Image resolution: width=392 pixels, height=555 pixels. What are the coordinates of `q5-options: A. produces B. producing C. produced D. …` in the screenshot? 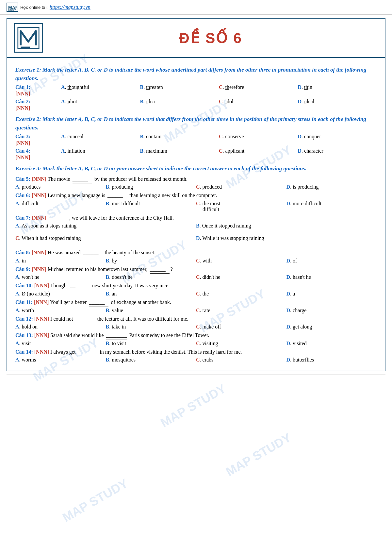 It's located at (196, 187).